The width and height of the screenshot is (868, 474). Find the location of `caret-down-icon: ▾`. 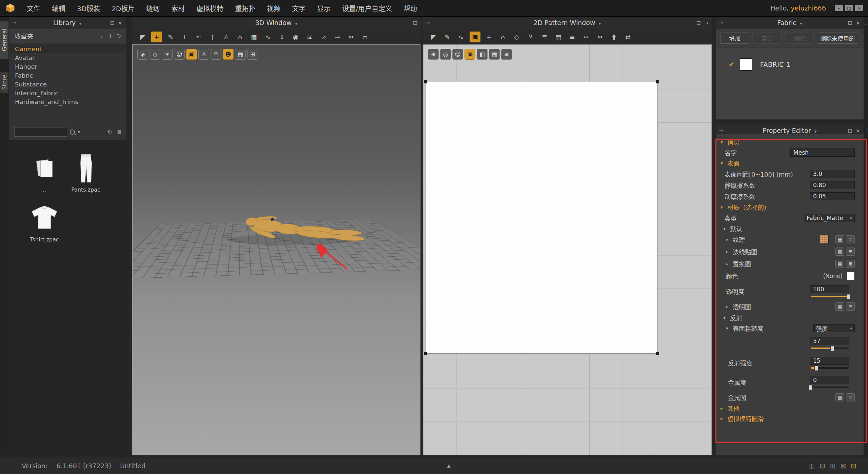

caret-down-icon: ▾ is located at coordinates (729, 328).